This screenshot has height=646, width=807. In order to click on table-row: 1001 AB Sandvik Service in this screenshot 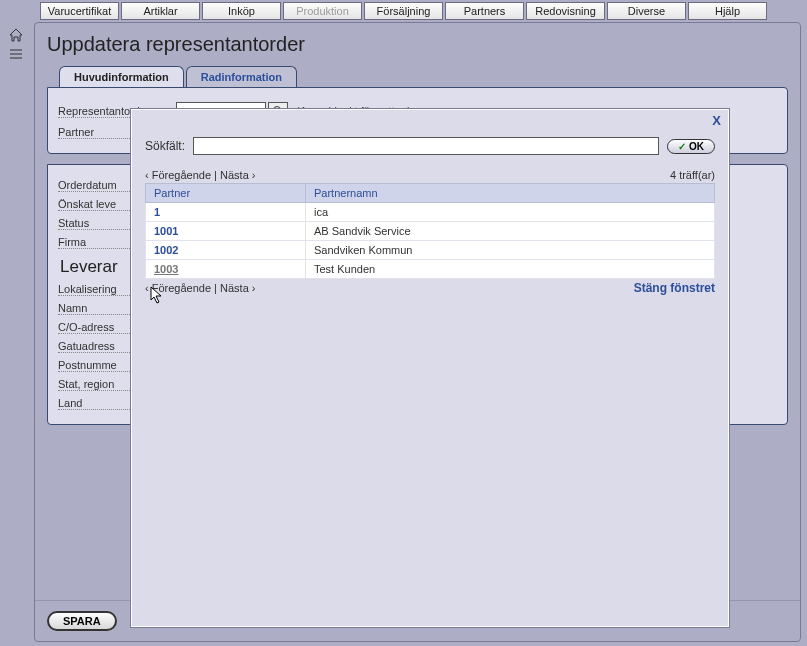, I will do `click(430, 232)`.